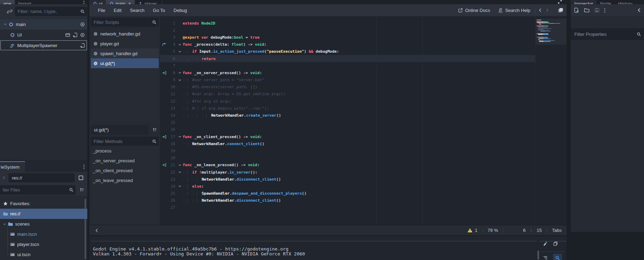  Describe the element at coordinates (42, 178) in the screenshot. I see `filesystem-path: res://` at that location.